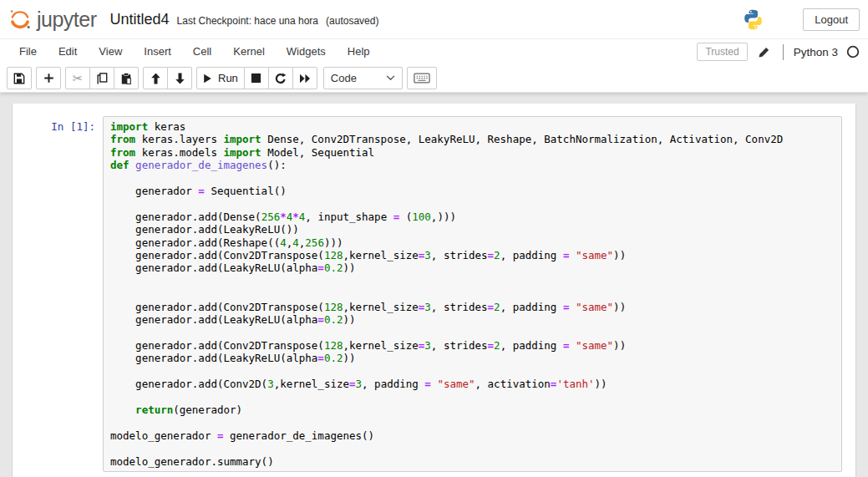 This screenshot has height=477, width=868. I want to click on cut-icon: ✂, so click(79, 79).